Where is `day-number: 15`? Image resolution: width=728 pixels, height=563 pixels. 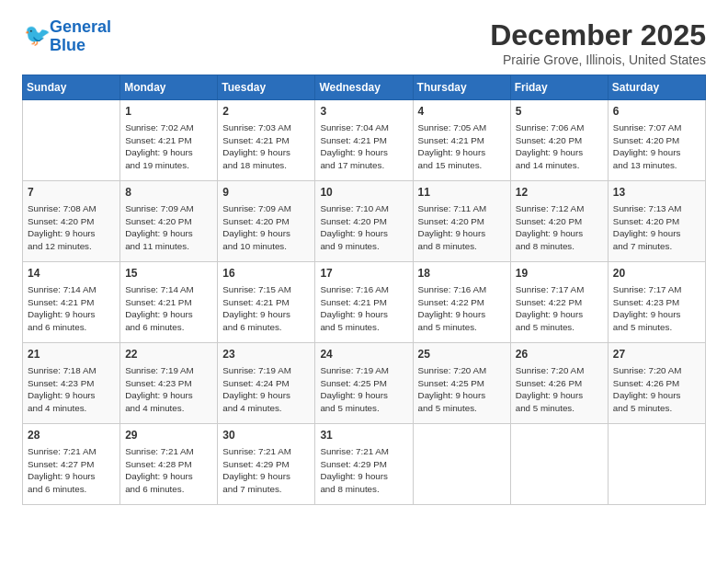
day-number: 15 is located at coordinates (169, 274).